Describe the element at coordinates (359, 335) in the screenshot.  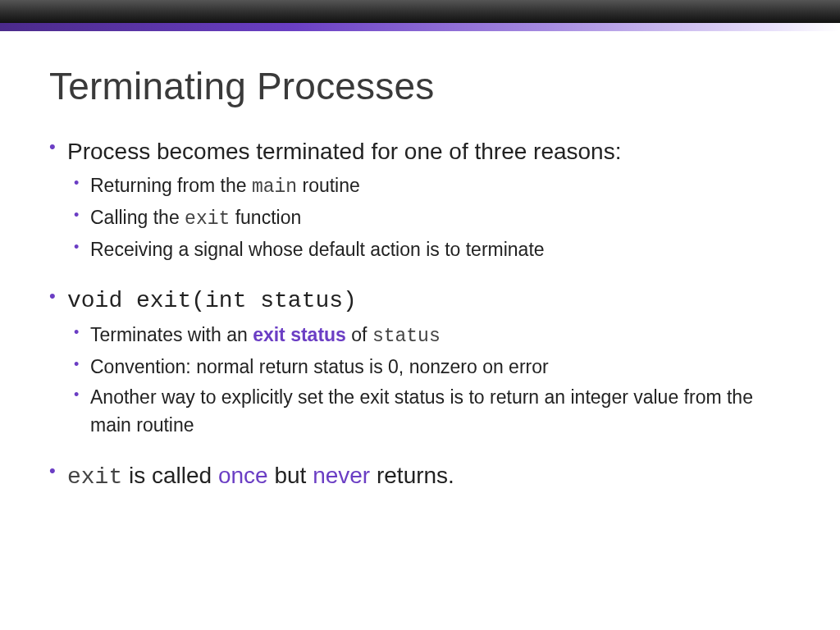
I see `text-run: of` at that location.